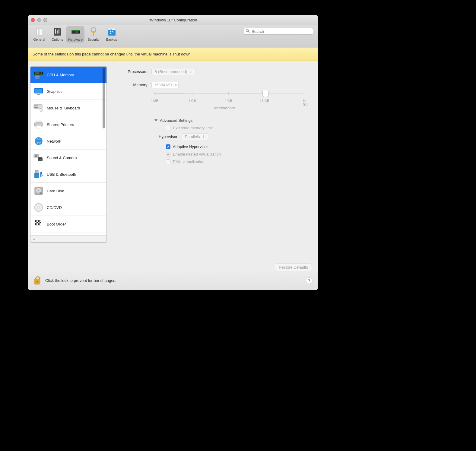 The width and height of the screenshot is (476, 451). Describe the element at coordinates (68, 75) in the screenshot. I see `sidebar-item-cpu-memory: cpu CPU & Memory` at that location.